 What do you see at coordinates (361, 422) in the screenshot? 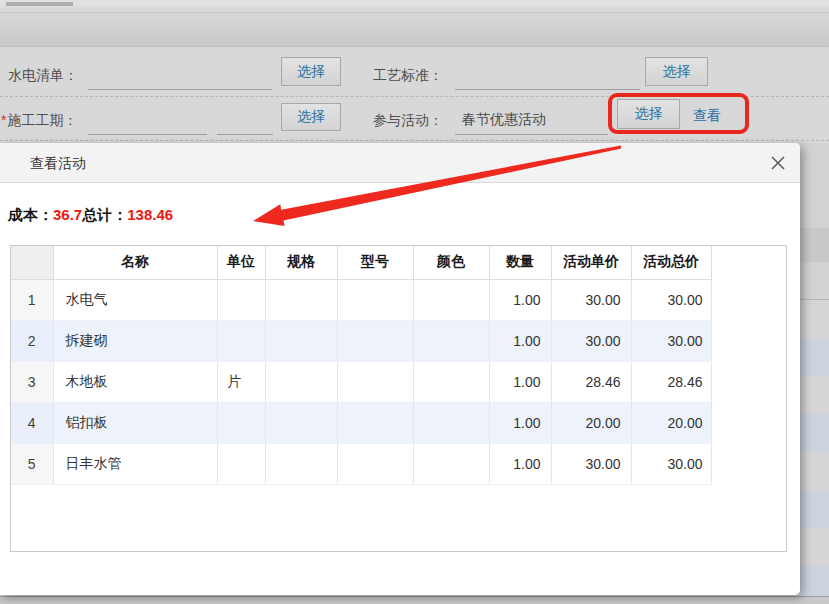
I see `table-row: 4 铝扣板 1.00 20.00 20.00` at bounding box center [361, 422].